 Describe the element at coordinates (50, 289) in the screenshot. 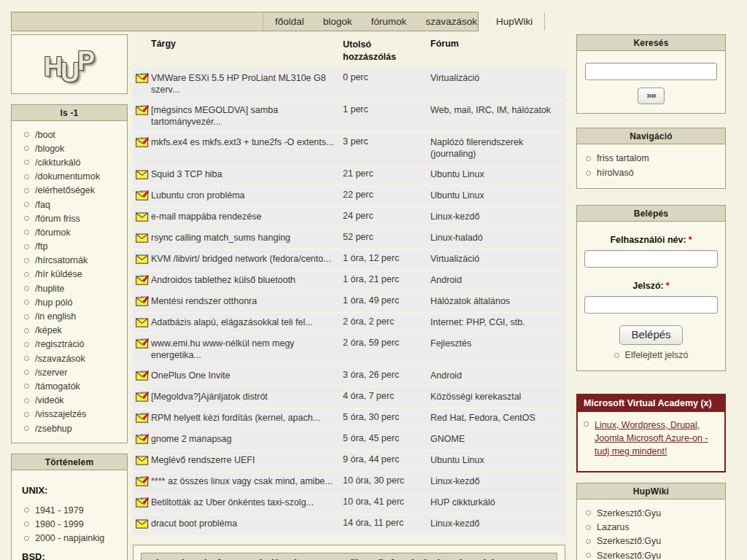

I see `sidebar-menu-link: /huplite` at that location.